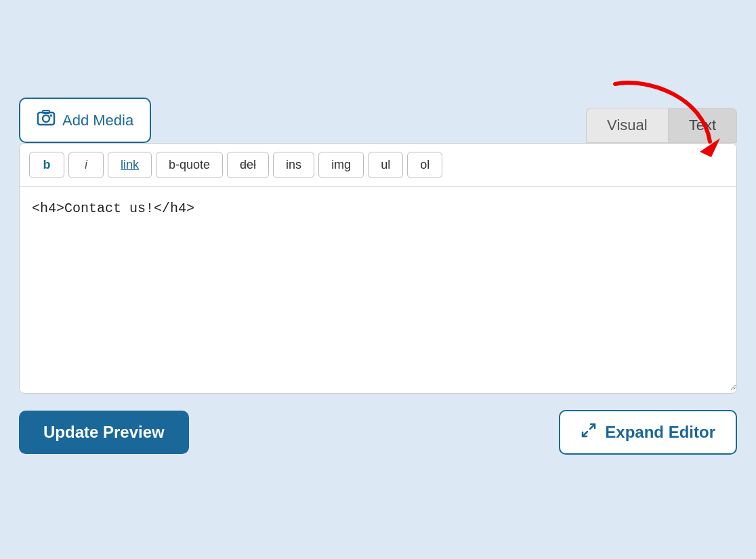  I want to click on ol-button: ol, so click(425, 165).